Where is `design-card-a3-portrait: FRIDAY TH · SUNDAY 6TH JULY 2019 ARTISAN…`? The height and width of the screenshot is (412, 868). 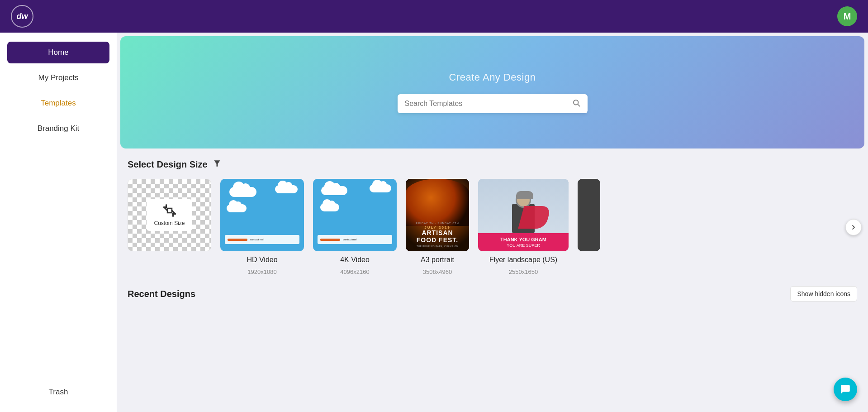 design-card-a3-portrait: FRIDAY TH · SUNDAY 6TH JULY 2019 ARTISAN… is located at coordinates (437, 227).